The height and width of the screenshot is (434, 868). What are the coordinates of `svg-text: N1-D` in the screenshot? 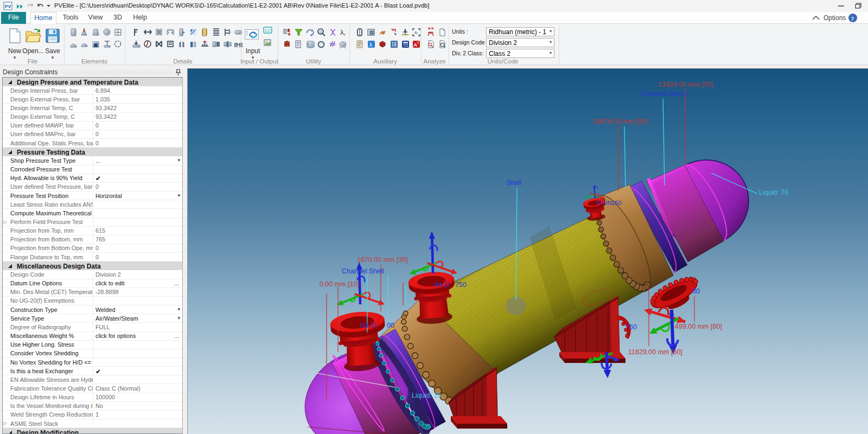 It's located at (368, 326).